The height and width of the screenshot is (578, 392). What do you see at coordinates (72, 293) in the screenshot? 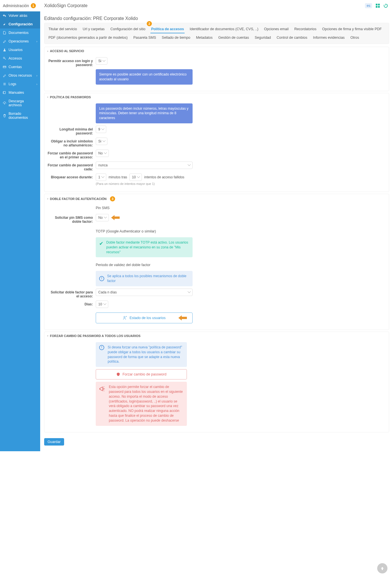
I see `label-solicitar-doble: Solicitar doble factor para el acceso:` at bounding box center [72, 293].